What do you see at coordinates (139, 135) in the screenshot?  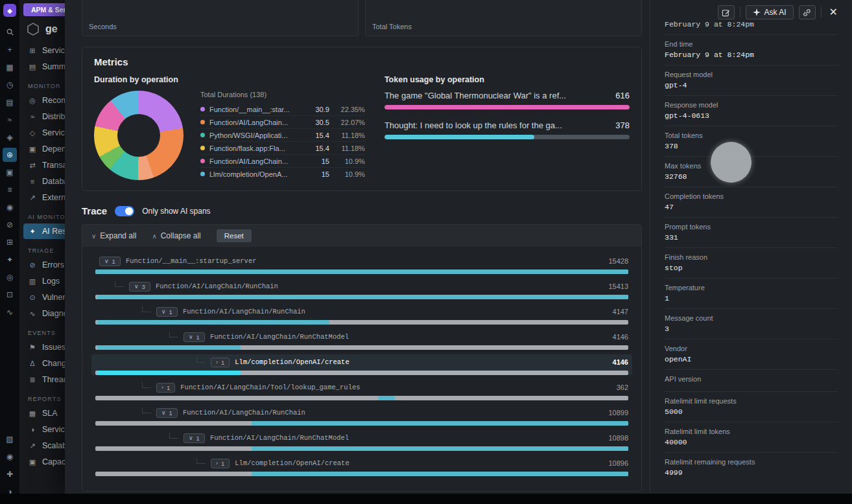 I see `duration-donut-chart` at bounding box center [139, 135].